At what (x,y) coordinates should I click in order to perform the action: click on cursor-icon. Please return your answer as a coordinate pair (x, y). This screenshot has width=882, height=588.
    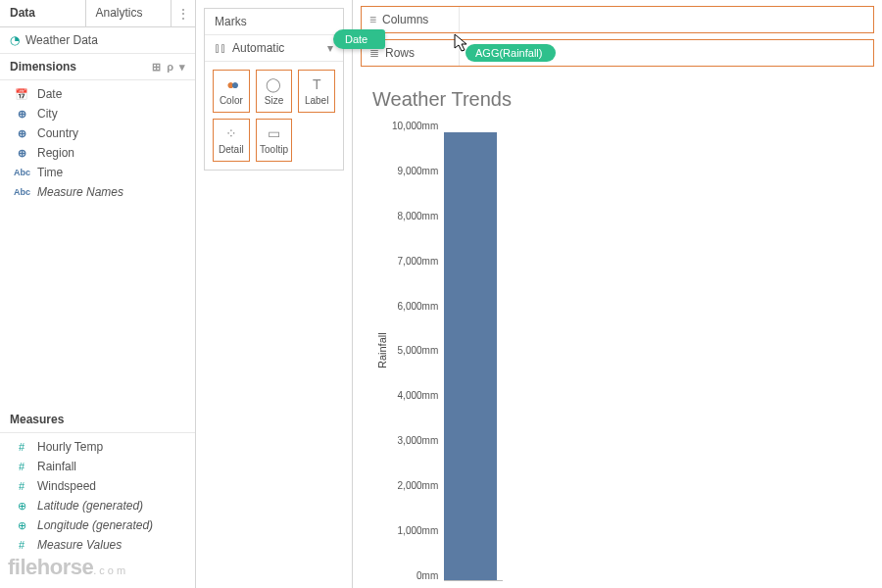
    Looking at the image, I should click on (462, 43).